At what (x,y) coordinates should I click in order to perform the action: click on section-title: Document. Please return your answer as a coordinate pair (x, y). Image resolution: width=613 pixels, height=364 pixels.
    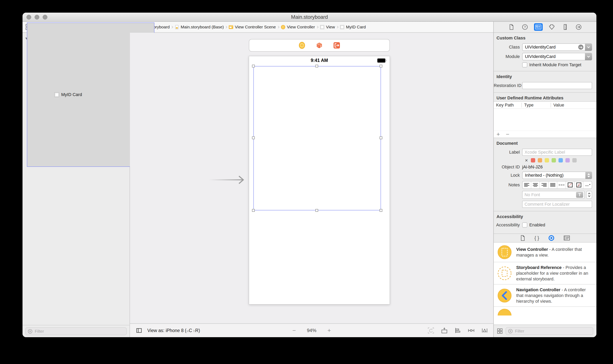
    Looking at the image, I should click on (545, 142).